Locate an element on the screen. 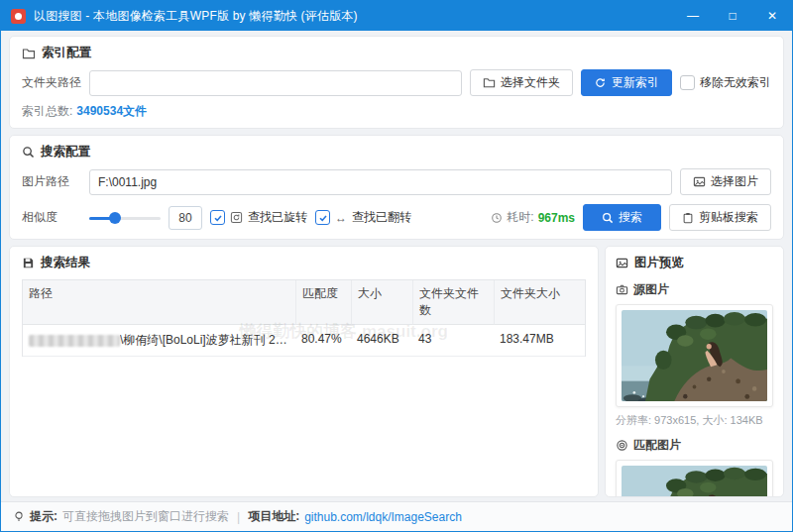 Image resolution: width=793 pixels, height=532 pixels. remove-invalid-checkbox: 移除无效索引 is located at coordinates (726, 83).